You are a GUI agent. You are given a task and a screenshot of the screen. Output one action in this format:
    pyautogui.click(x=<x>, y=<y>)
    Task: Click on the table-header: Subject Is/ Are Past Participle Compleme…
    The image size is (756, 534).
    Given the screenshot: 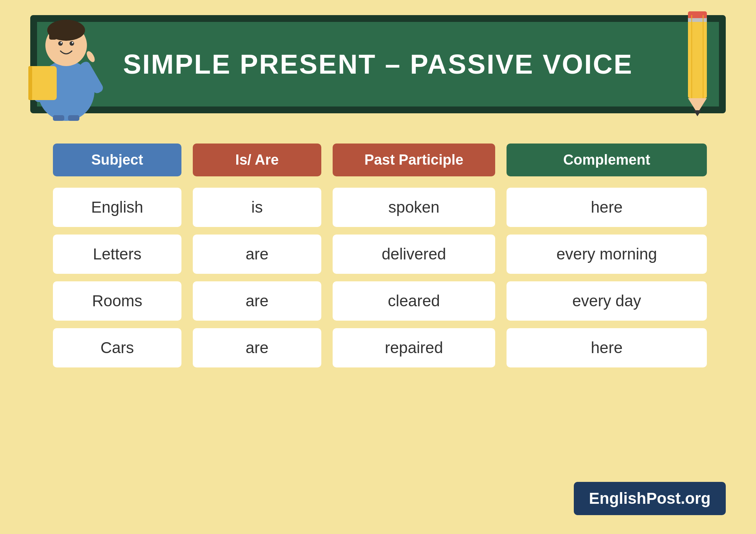 What is the action you would take?
    pyautogui.click(x=378, y=160)
    